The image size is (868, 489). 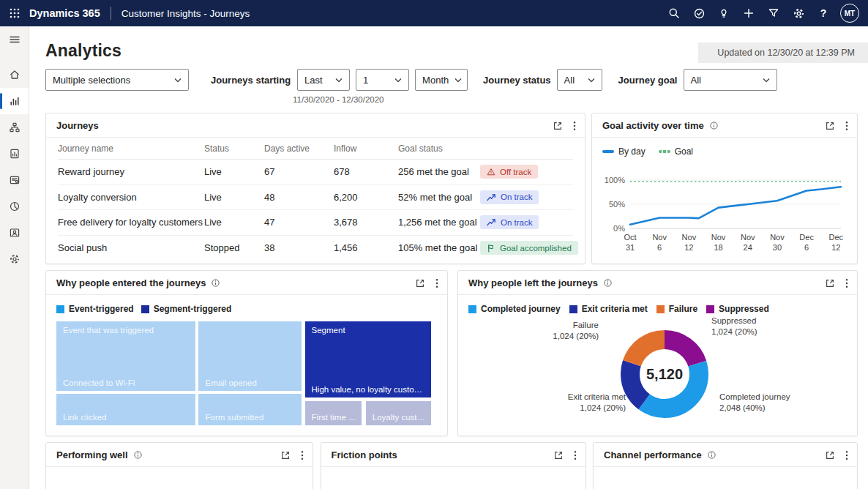 What do you see at coordinates (315, 173) in the screenshot?
I see `journey-row: Reward journeyLive67678256 met the goalO…` at bounding box center [315, 173].